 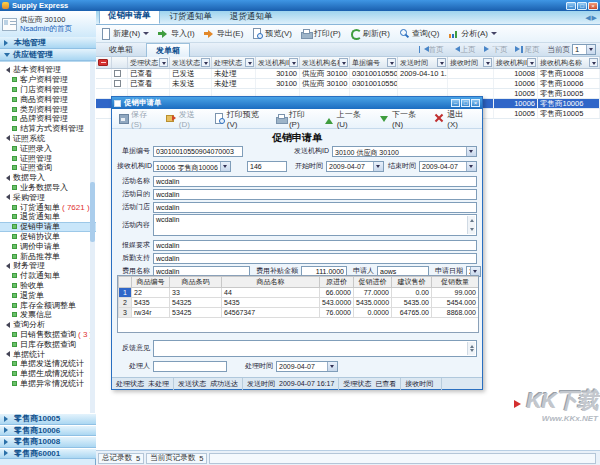 I want to click on dialog-button-发送(D): 发送(D), so click(x=184, y=119).